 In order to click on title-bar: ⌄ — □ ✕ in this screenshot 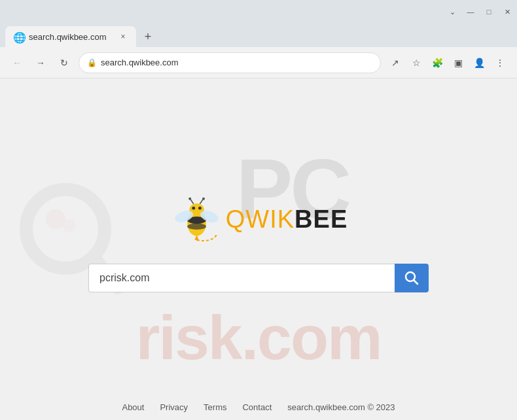, I will do `click(258, 12)`.